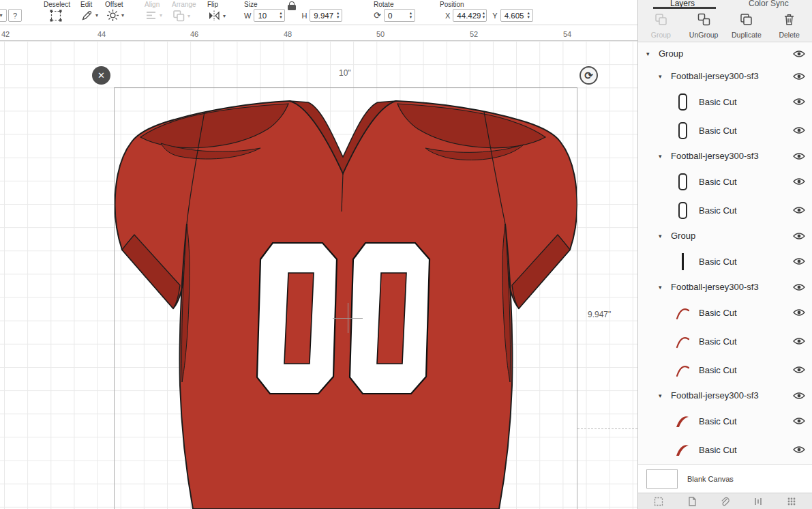 The image size is (812, 509). Describe the element at coordinates (251, 4) in the screenshot. I see `size-label: Size` at that location.